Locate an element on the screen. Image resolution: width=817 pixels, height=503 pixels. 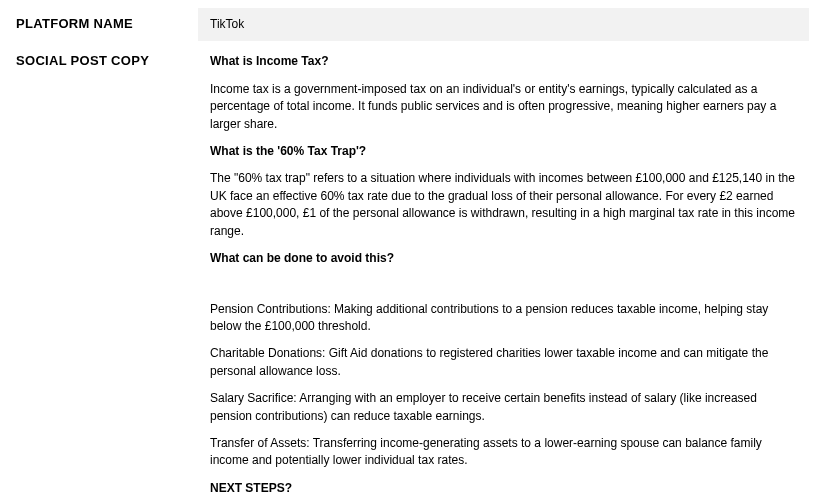
copy-paragraph: Charitable Donations: Gift Aid donations… is located at coordinates (504, 362).